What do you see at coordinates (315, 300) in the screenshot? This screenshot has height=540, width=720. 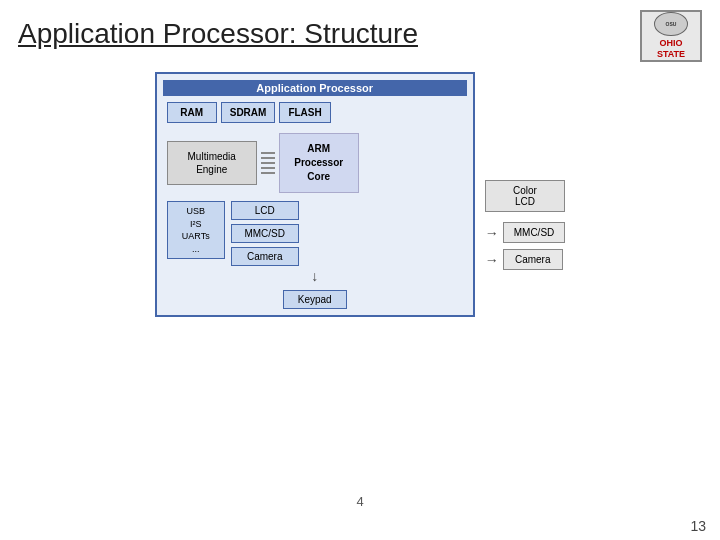 I see `bottom-row: Keypad` at bounding box center [315, 300].